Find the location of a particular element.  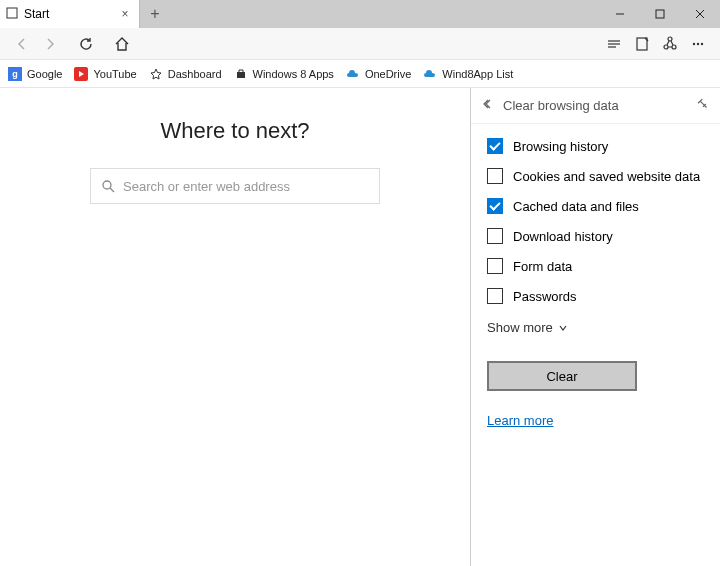

star-icon is located at coordinates (156, 74).